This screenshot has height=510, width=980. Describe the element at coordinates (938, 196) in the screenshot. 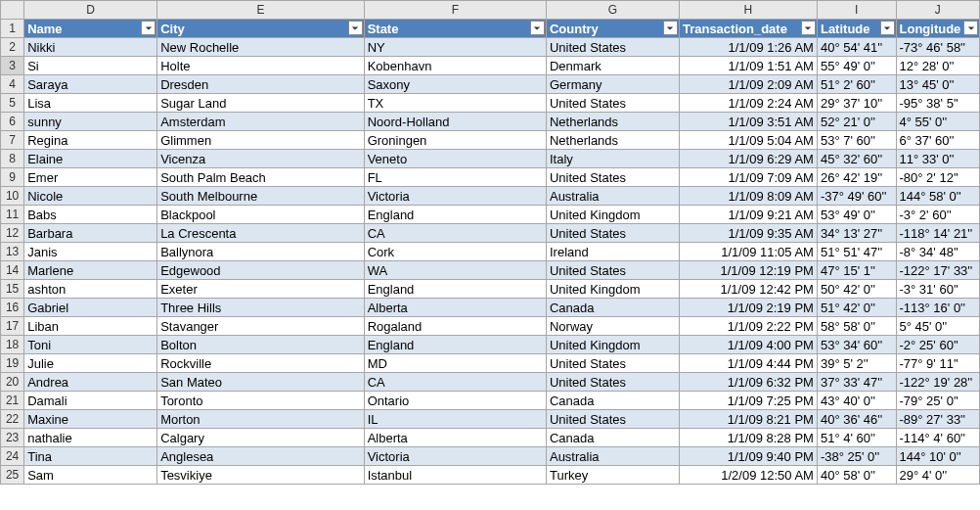

I see `cell-longitude: 144° 58' 0''` at that location.